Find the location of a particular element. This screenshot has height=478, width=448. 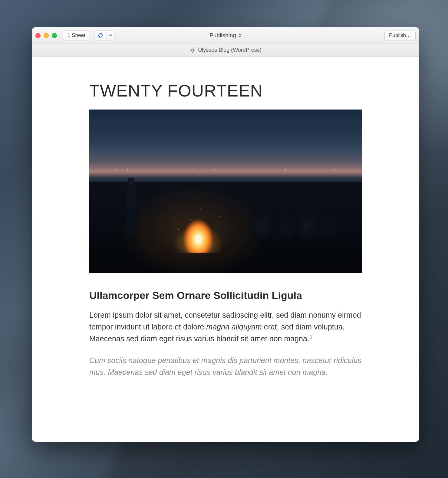

chevron-down-icon is located at coordinates (110, 35).